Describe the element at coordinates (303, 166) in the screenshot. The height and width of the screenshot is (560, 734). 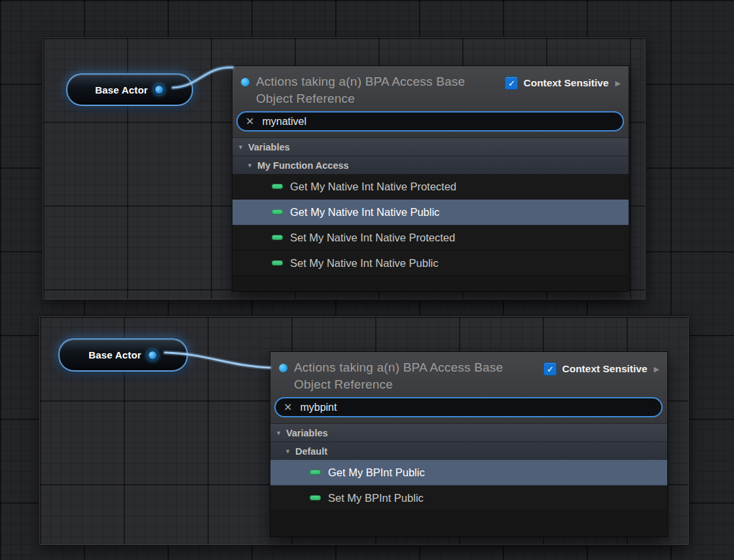
I see `category-label: My Function Access` at that location.